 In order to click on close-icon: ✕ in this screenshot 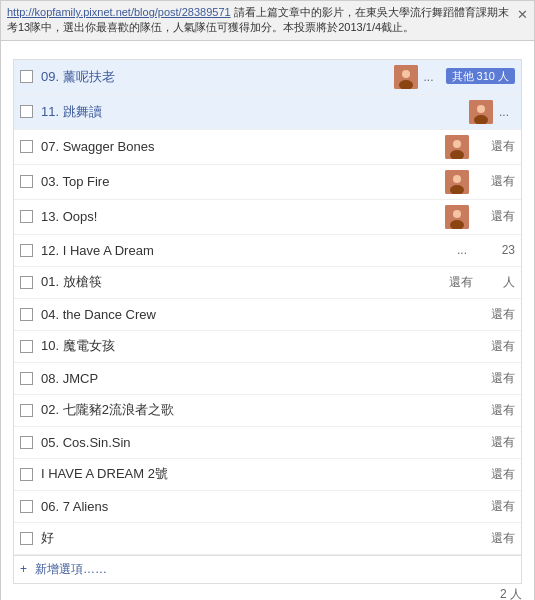, I will do `click(522, 14)`.